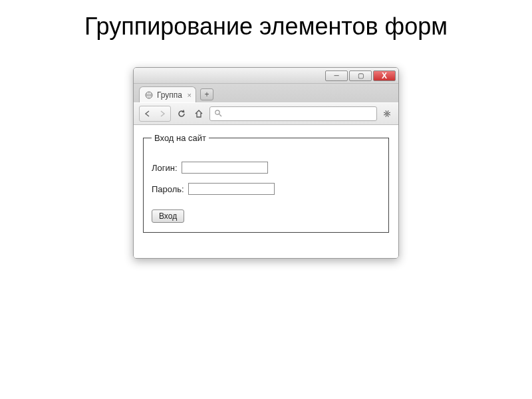 This screenshot has width=532, height=399. Describe the element at coordinates (170, 95) in the screenshot. I see `tab-title: Группа` at that location.